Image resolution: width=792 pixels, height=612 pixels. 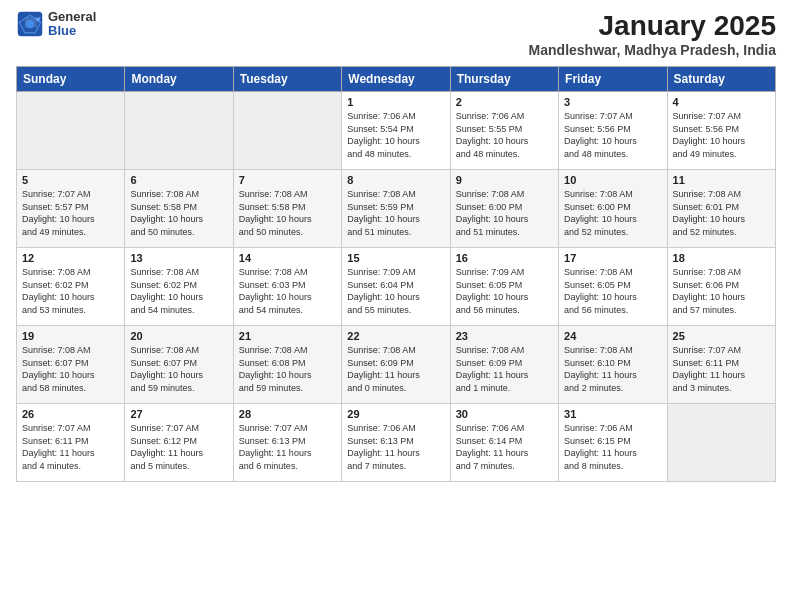 I want to click on logo-general-text: General, so click(x=72, y=17).